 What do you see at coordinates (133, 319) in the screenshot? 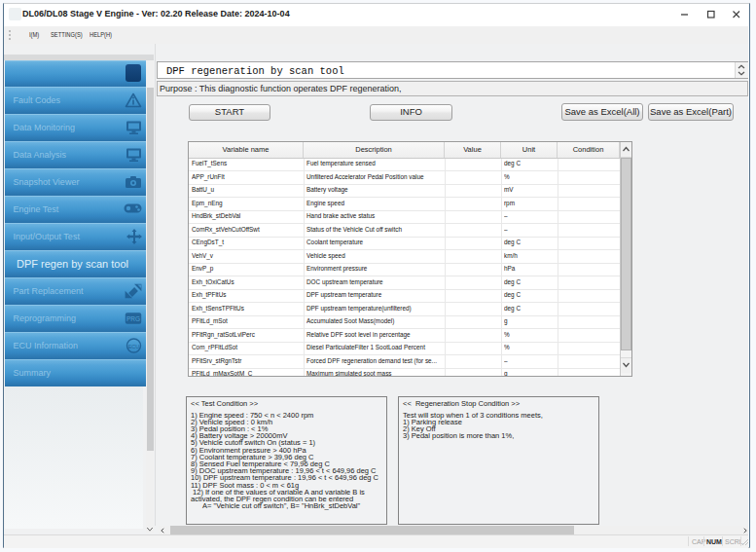
I see `svg-text: PRG` at bounding box center [133, 319].